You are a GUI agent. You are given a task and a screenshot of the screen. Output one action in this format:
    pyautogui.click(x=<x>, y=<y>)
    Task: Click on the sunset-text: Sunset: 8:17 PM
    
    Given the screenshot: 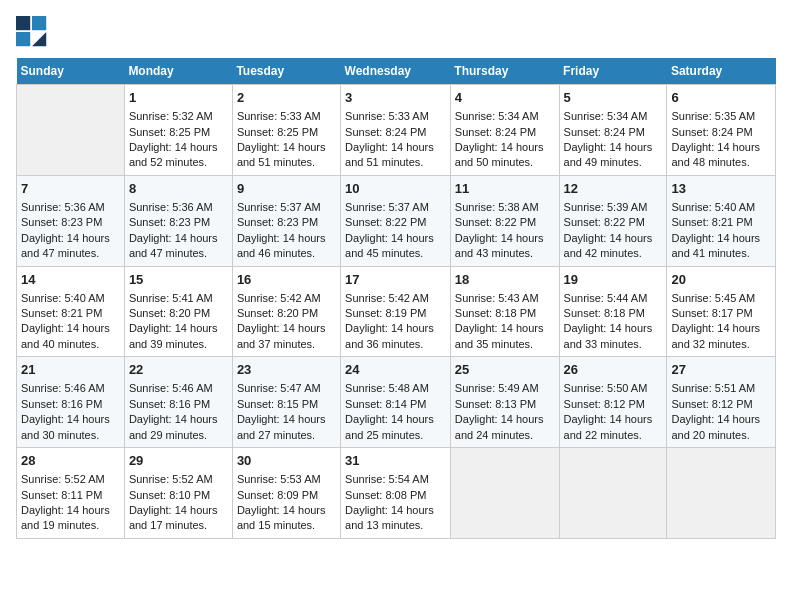 What is the action you would take?
    pyautogui.click(x=712, y=313)
    